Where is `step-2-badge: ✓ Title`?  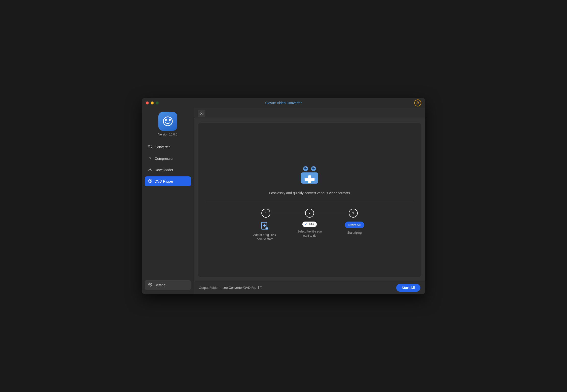
step-2-badge: ✓ Title is located at coordinates (309, 224).